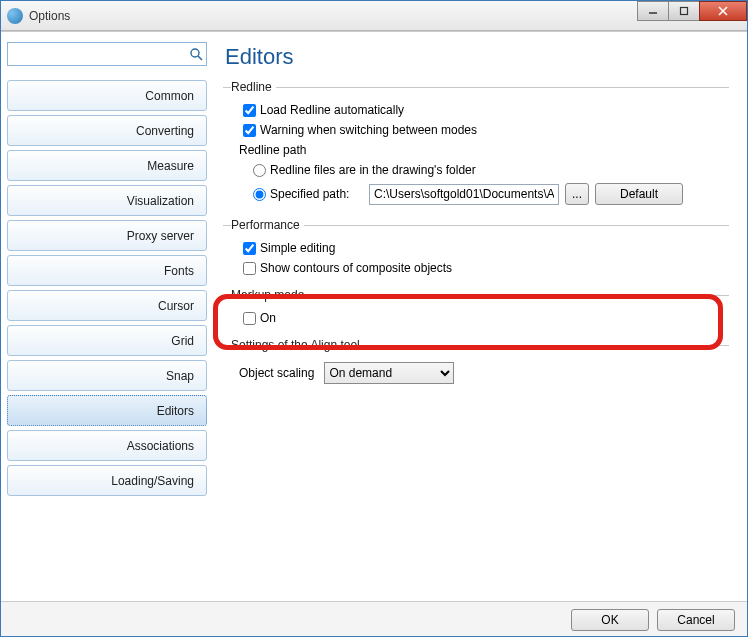 The height and width of the screenshot is (637, 748). What do you see at coordinates (684, 11) in the screenshot?
I see `maximize-button` at bounding box center [684, 11].